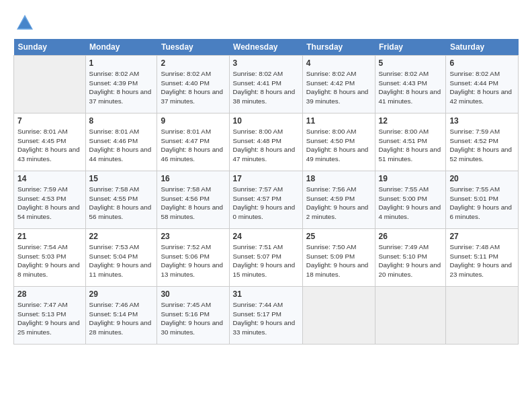 This screenshot has width=532, height=411. I want to click on calendar-header-row: SundayMondayTuesdayWednesdayThursdayFrid…, so click(266, 47).